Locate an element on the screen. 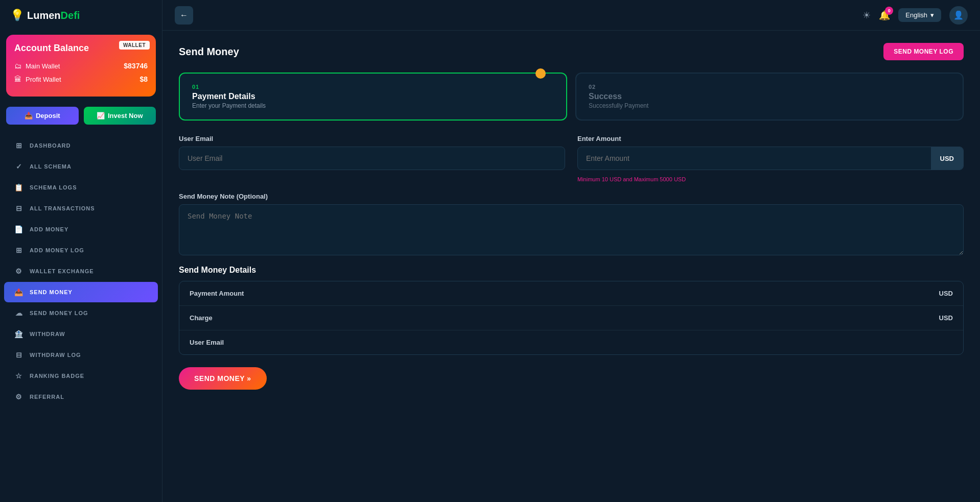  details-section: Send Money Details Payment Amount USD Ch… is located at coordinates (571, 310).